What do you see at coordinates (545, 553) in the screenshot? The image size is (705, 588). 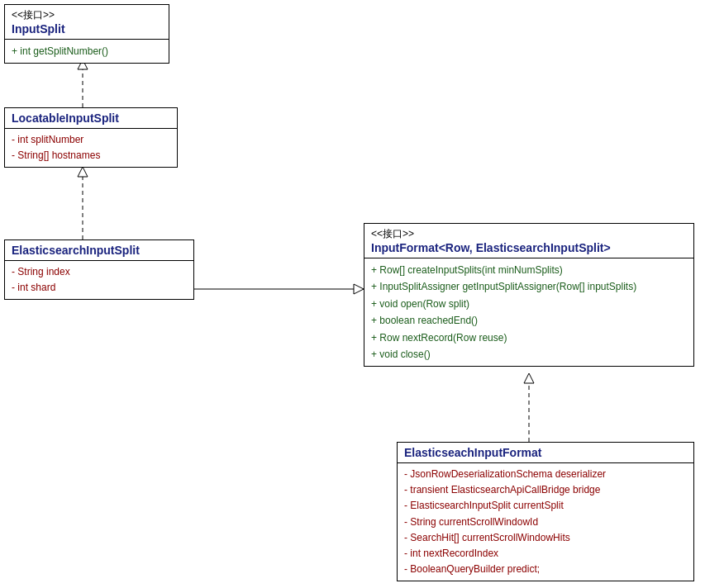 I see `es-inputformat-field-5: - int nextRecordIndex` at bounding box center [545, 553].